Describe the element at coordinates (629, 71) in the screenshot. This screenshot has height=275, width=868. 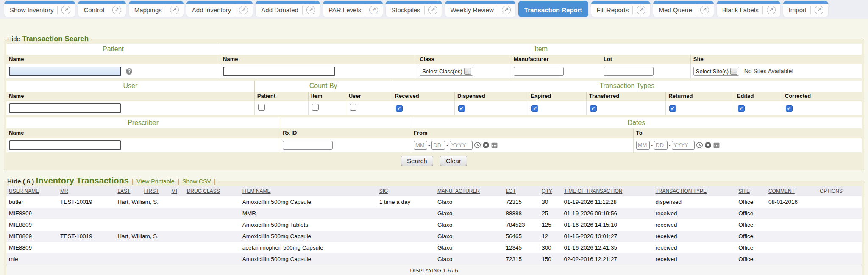
I see `lot-input` at that location.